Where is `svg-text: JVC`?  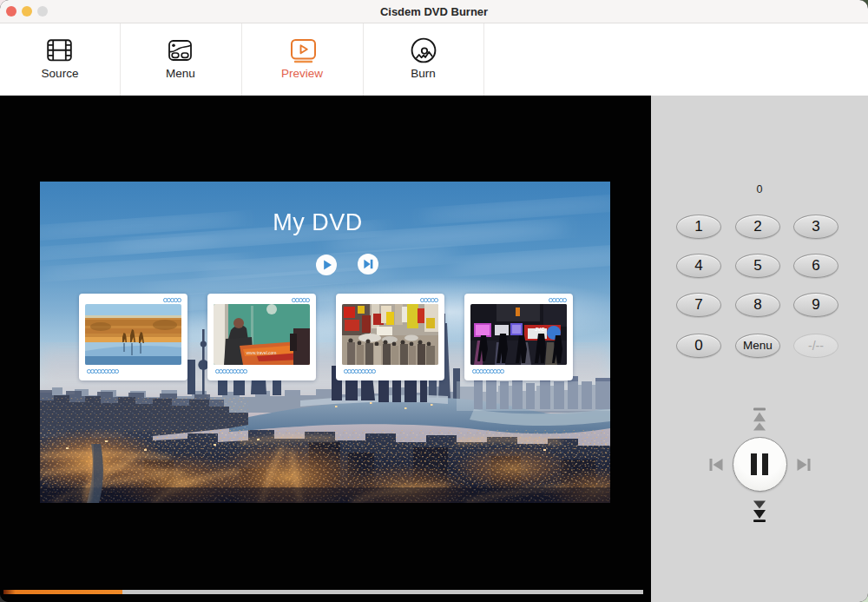 svg-text: JVC is located at coordinates (540, 329).